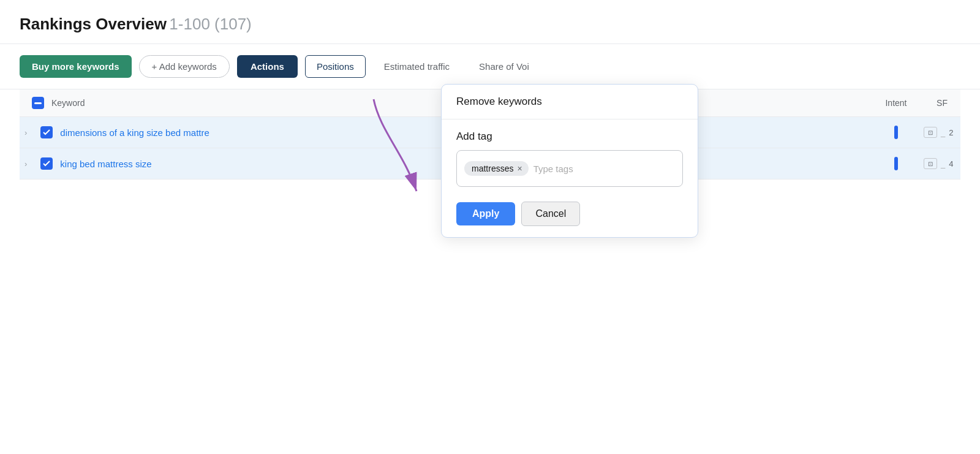 This screenshot has height=454, width=980. I want to click on row-checkbox-col, so click(47, 132).